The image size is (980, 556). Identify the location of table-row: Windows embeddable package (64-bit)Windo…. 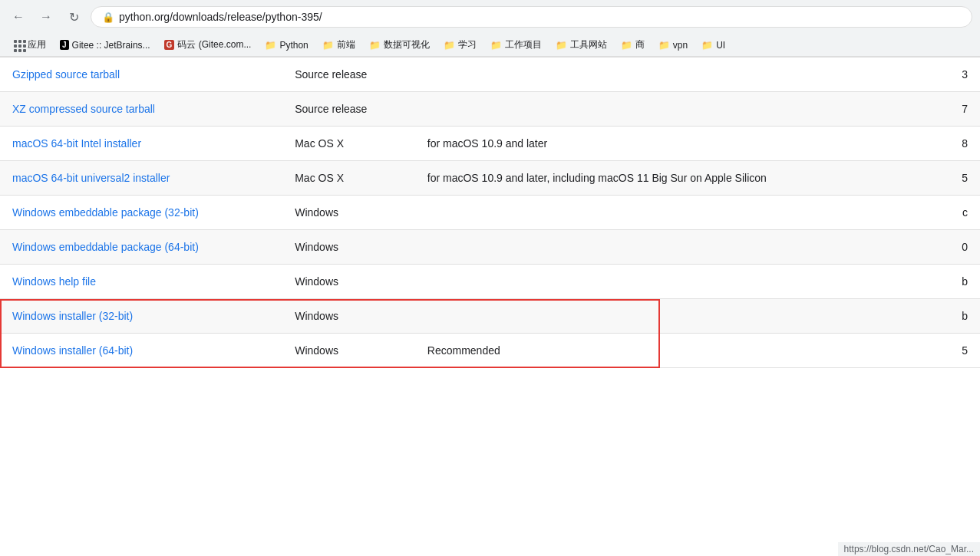
(490, 247).